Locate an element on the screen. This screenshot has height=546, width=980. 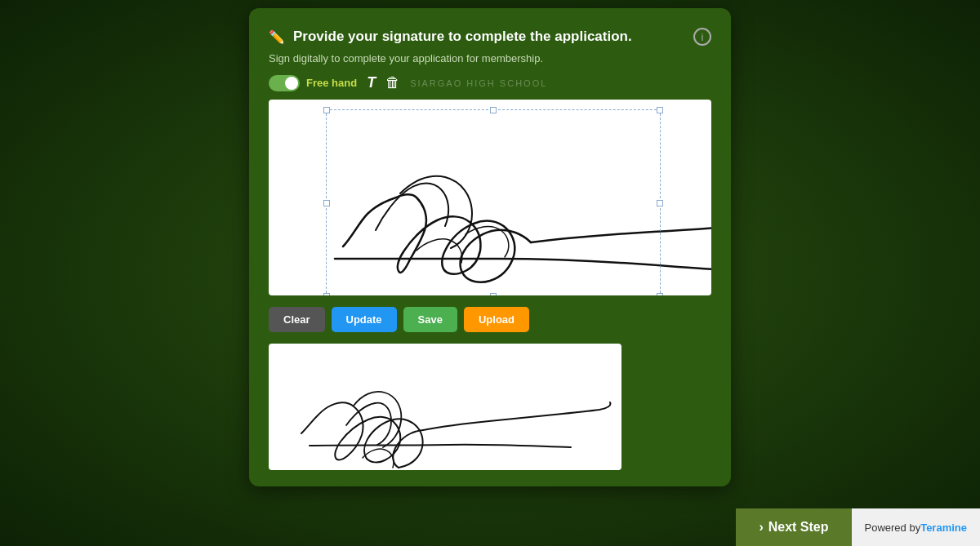
card-title: Provide your signature to complete the a… is located at coordinates (462, 37).